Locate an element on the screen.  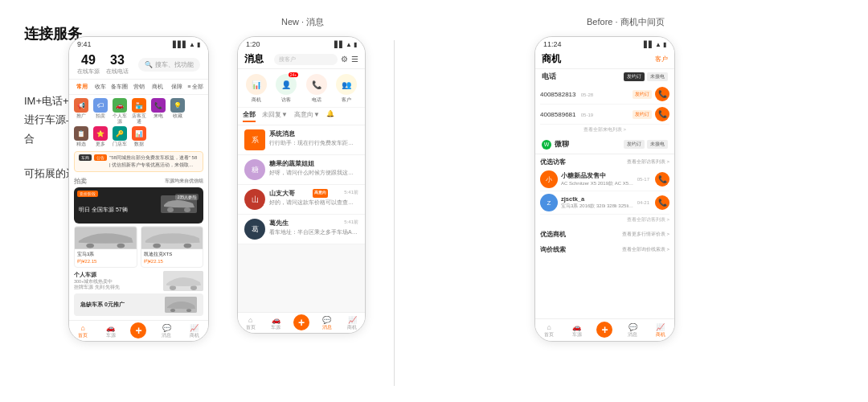
nav-item-marketing: 营销 is located at coordinates (139, 87).